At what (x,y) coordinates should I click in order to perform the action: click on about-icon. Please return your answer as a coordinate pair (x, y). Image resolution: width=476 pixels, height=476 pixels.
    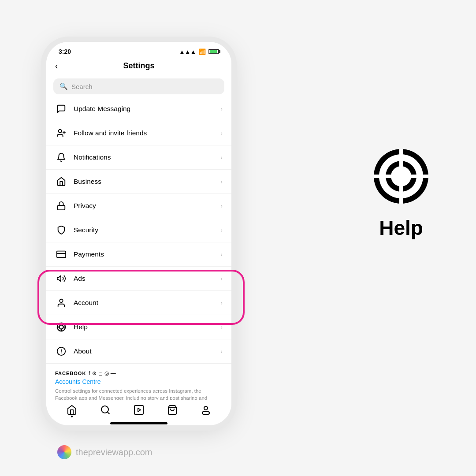
    Looking at the image, I should click on (61, 351).